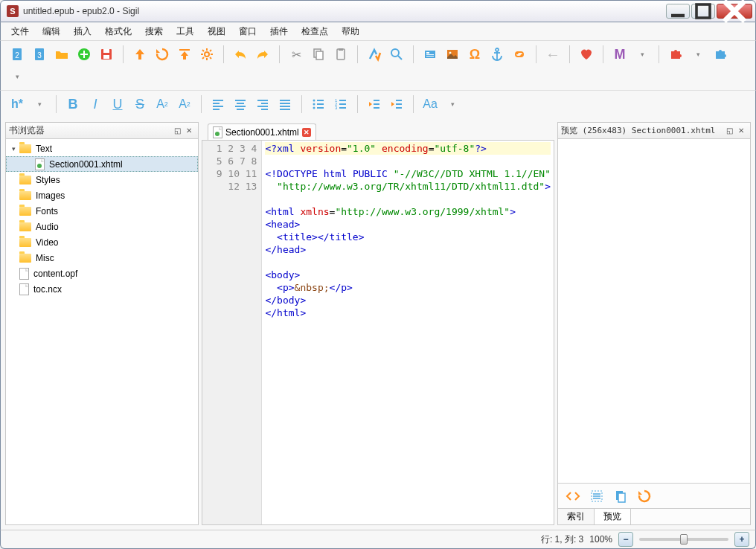  I want to click on preview-tab-preview: 预览, so click(613, 516).